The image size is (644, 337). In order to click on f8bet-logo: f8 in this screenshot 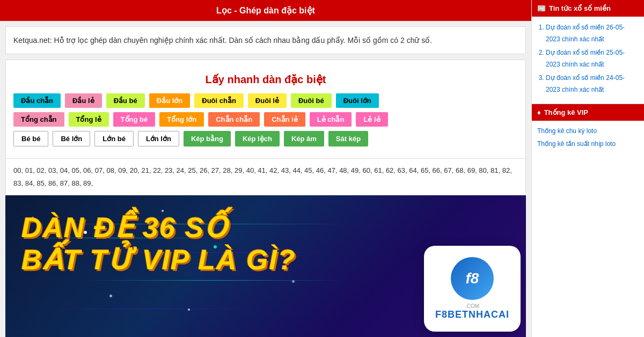, I will do `click(472, 279)`.